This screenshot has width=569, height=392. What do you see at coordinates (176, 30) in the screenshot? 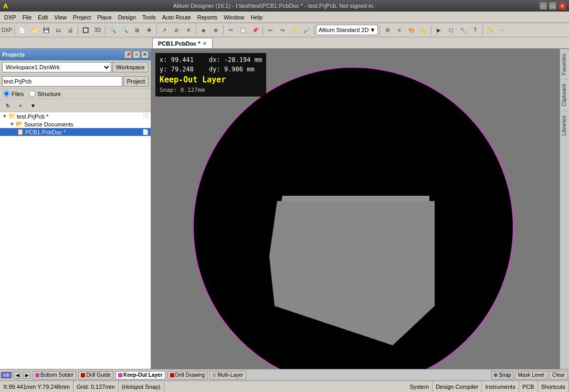
I see `tb-deselect: ⊘` at bounding box center [176, 30].